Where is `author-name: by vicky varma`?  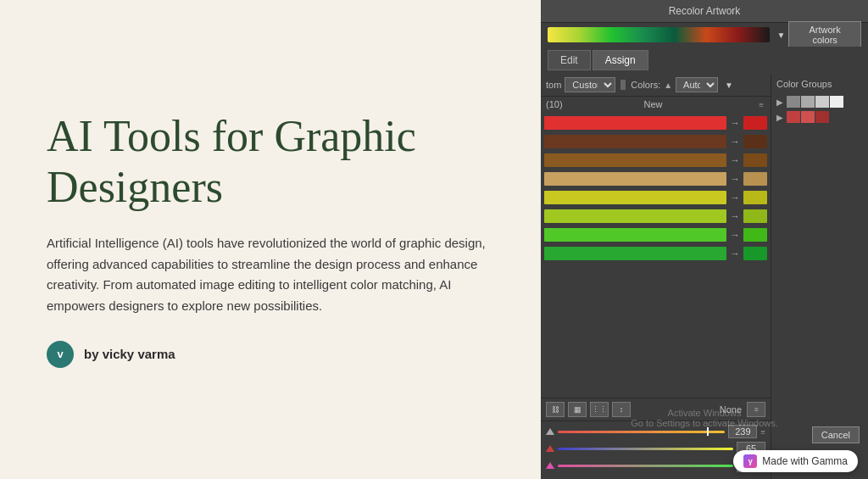
author-name: by vicky varma is located at coordinates (130, 354).